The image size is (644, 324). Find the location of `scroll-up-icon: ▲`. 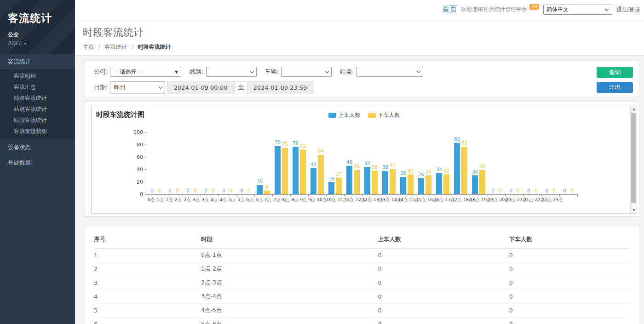

scroll-up-icon: ▲ is located at coordinates (634, 109).